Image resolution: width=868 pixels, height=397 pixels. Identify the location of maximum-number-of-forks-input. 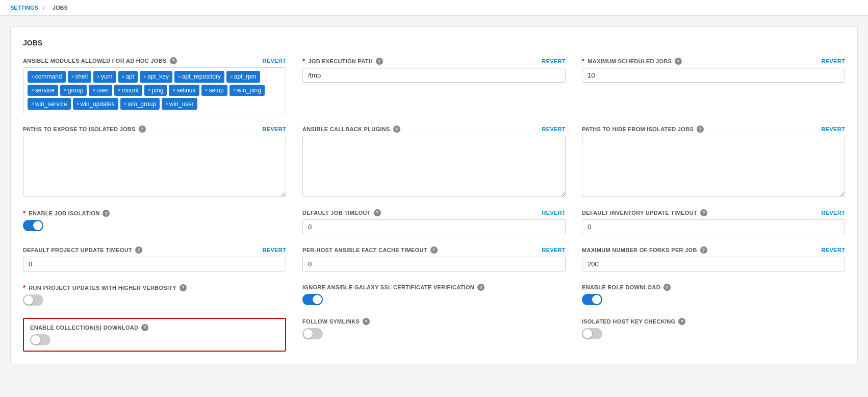
(713, 264).